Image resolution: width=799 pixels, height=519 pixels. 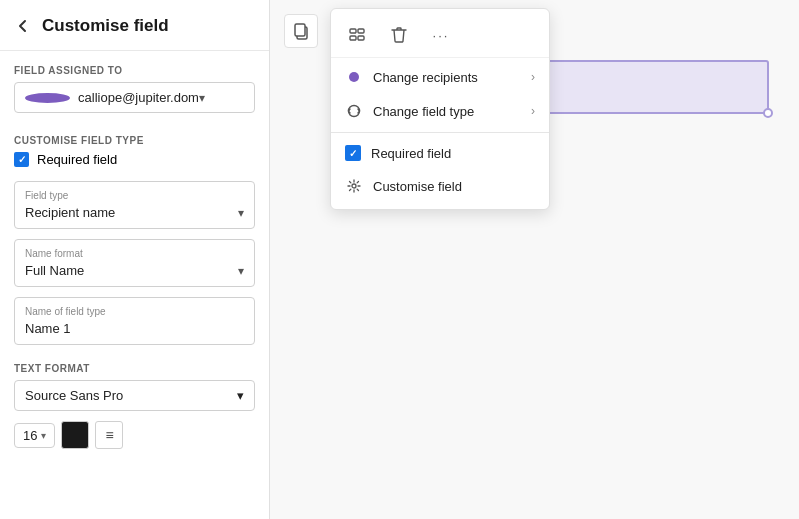 What do you see at coordinates (240, 396) in the screenshot?
I see `font-chevron-icon: ▾` at bounding box center [240, 396].